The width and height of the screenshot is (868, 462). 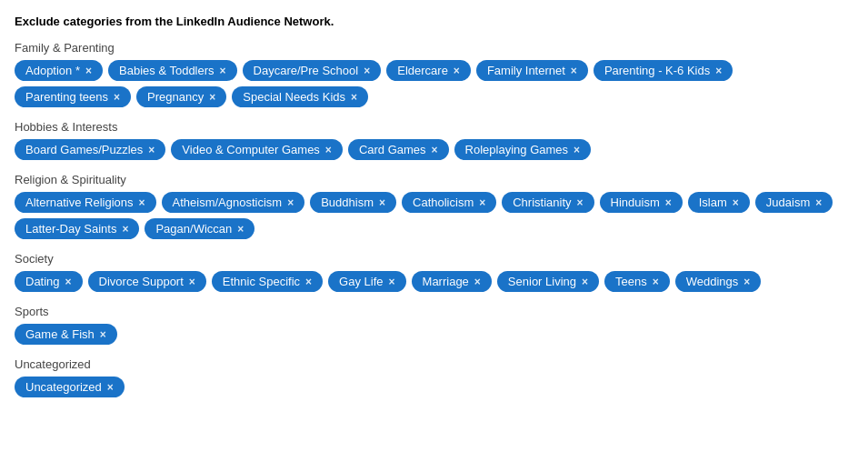 What do you see at coordinates (224, 71) in the screenshot?
I see `tag-close-family-parenting-1: ×` at bounding box center [224, 71].